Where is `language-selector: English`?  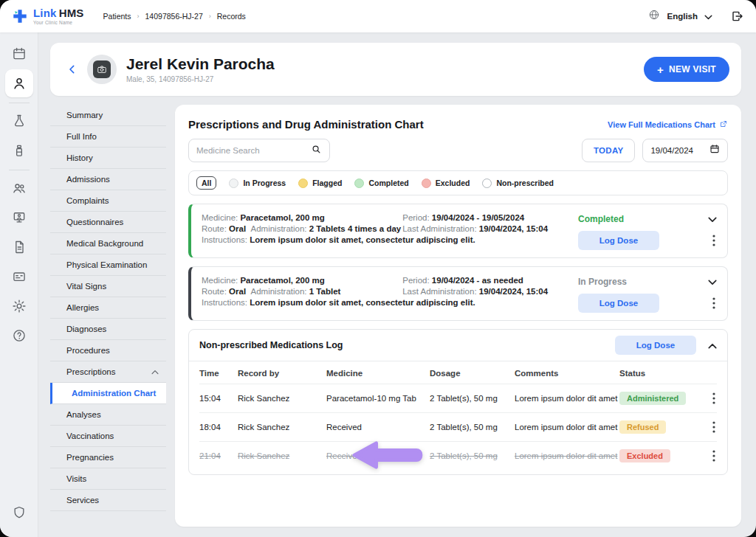
language-selector: English is located at coordinates (682, 16).